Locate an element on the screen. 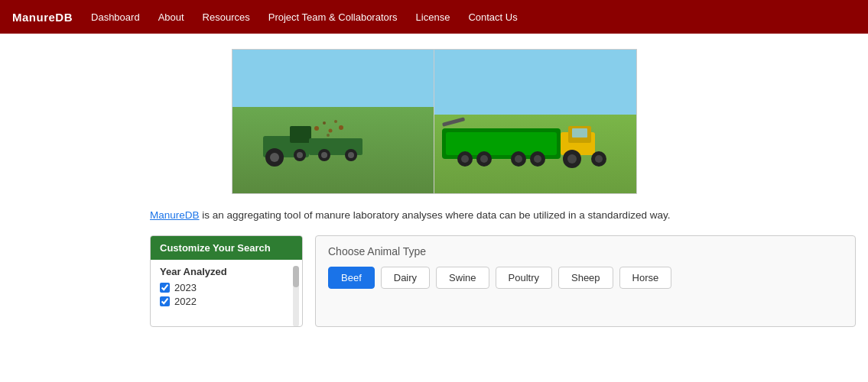  customize-panel: Customize Your Search Year Analyzed 2023… is located at coordinates (226, 281).